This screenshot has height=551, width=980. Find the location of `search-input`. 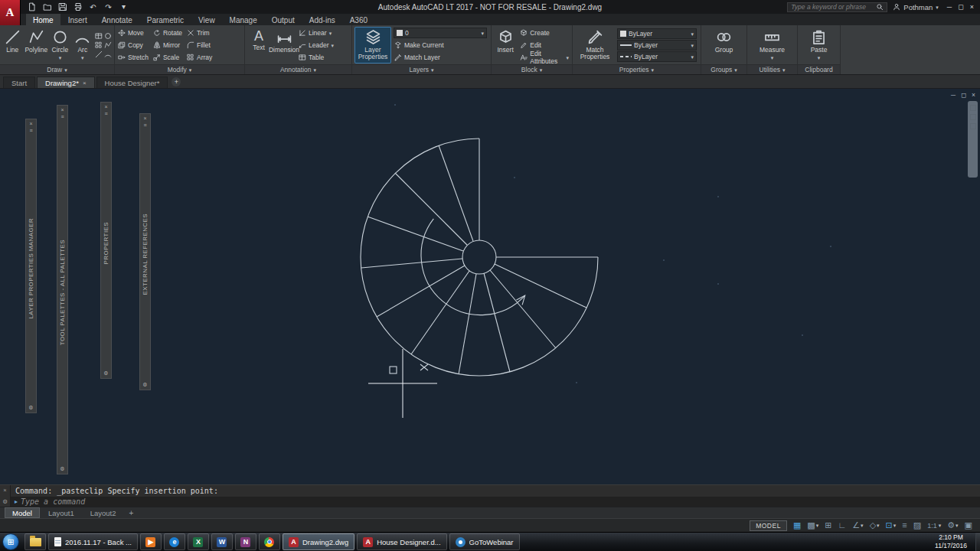

search-input is located at coordinates (832, 7).